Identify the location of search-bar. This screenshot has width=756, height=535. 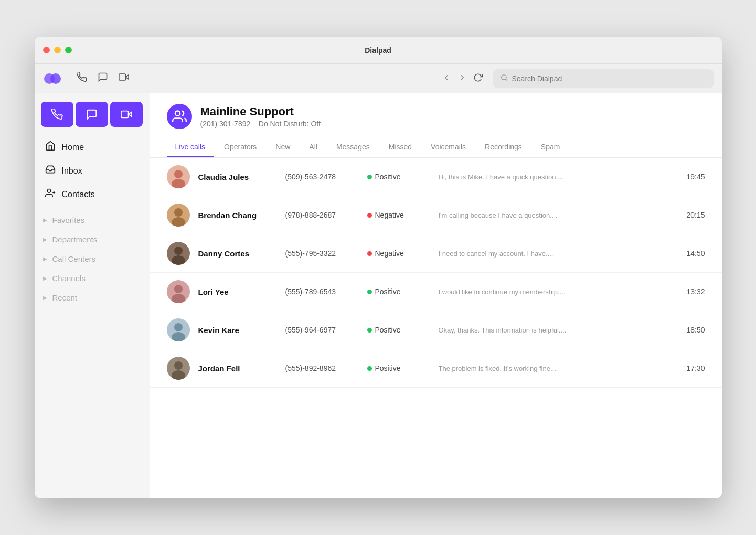
(603, 79).